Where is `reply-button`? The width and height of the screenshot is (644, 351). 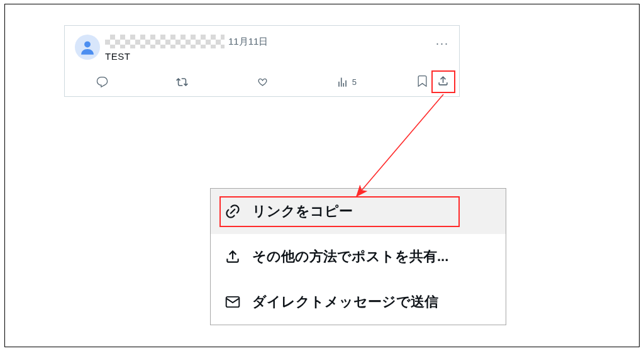
reply-button is located at coordinates (136, 82).